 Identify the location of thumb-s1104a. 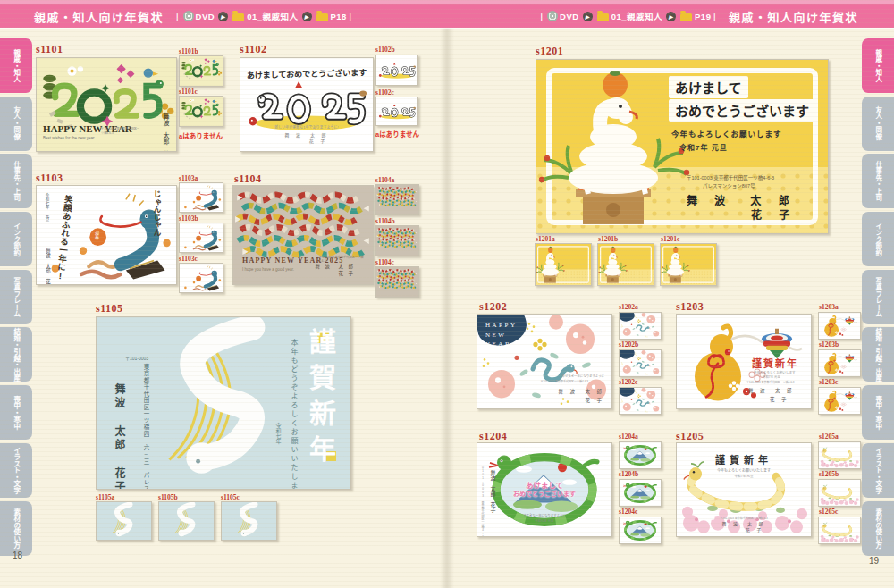
(397, 200).